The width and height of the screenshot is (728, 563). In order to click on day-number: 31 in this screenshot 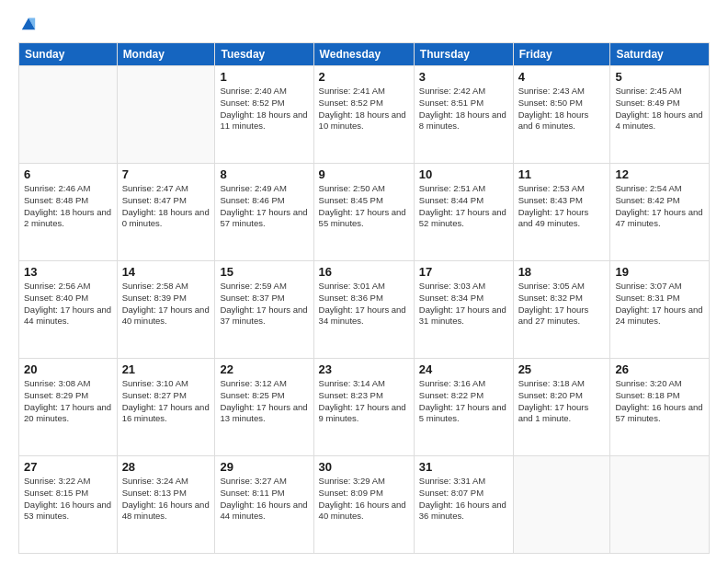, I will do `click(463, 467)`.